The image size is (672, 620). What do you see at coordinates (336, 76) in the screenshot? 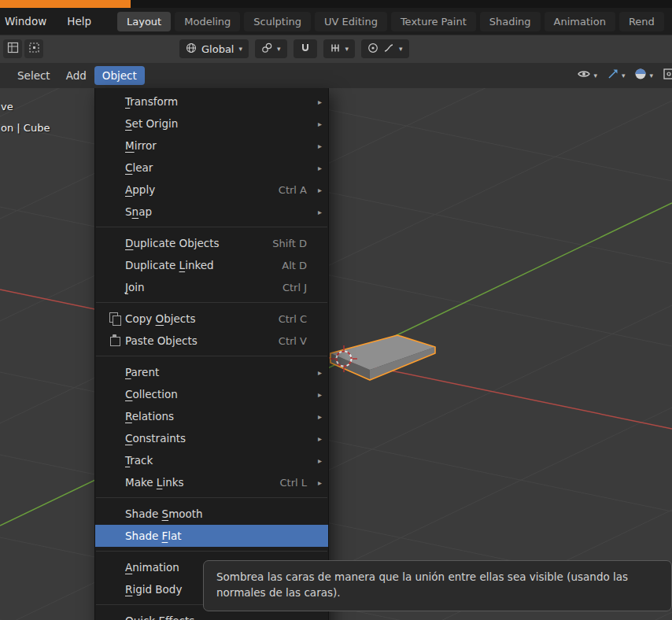
I see `viewport-header: Select Add Object` at bounding box center [336, 76].